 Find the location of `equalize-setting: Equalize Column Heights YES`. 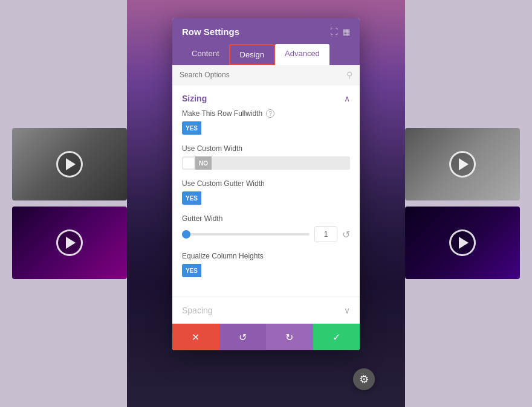

equalize-setting: Equalize Column Heights YES is located at coordinates (266, 264).